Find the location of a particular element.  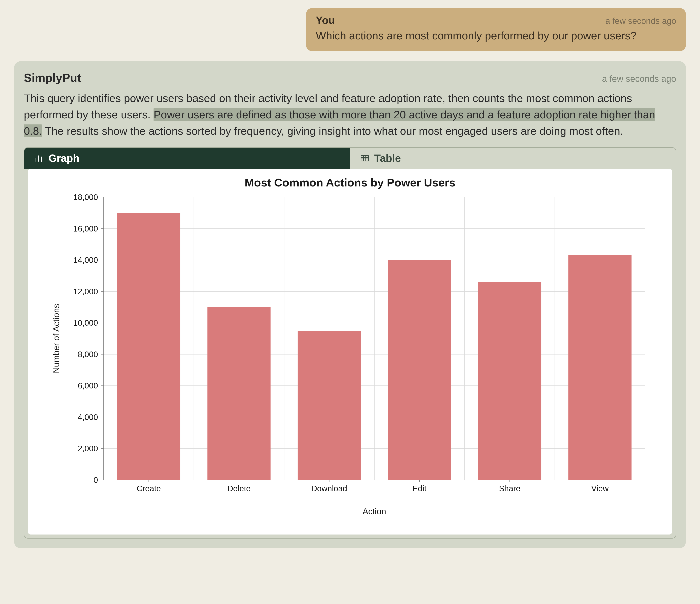

user-message-text: Which actions are most commonly performe… is located at coordinates (496, 36).